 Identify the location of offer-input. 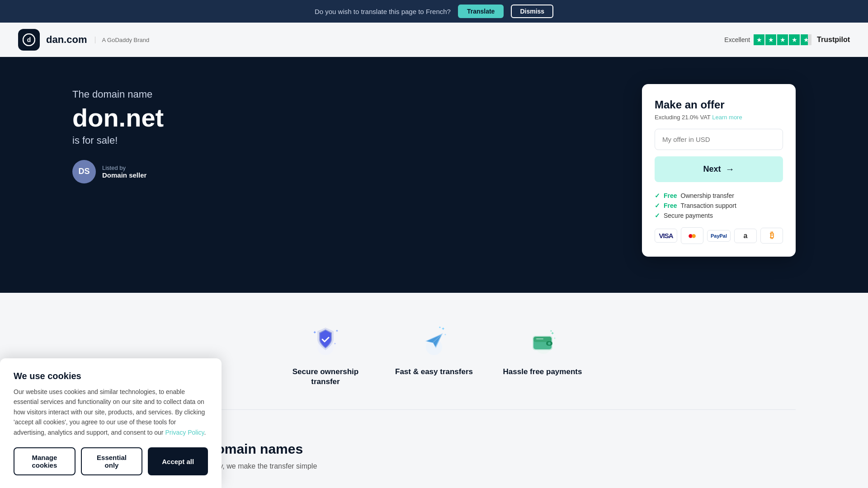
(719, 139).